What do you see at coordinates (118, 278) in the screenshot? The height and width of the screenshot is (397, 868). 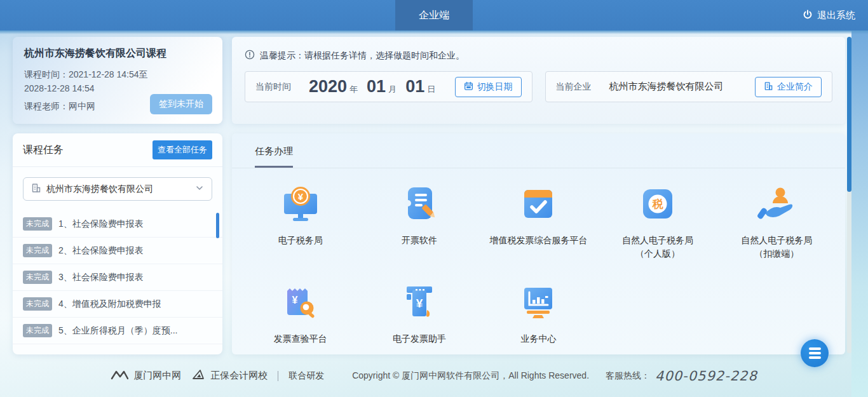 I see `task-list: 未完成 1、社会保险费申报表 未完成 2、社会保险费申报表 未完成 3、社会保险…` at bounding box center [118, 278].